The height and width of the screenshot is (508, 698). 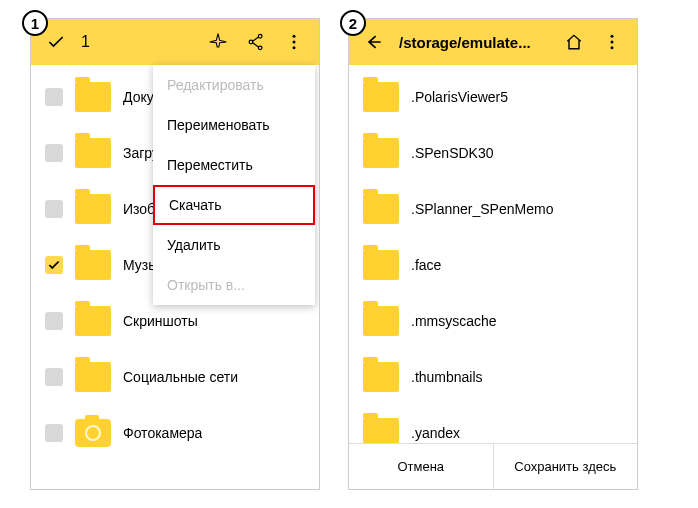 I want to click on file-row: .yandex, so click(x=493, y=424).